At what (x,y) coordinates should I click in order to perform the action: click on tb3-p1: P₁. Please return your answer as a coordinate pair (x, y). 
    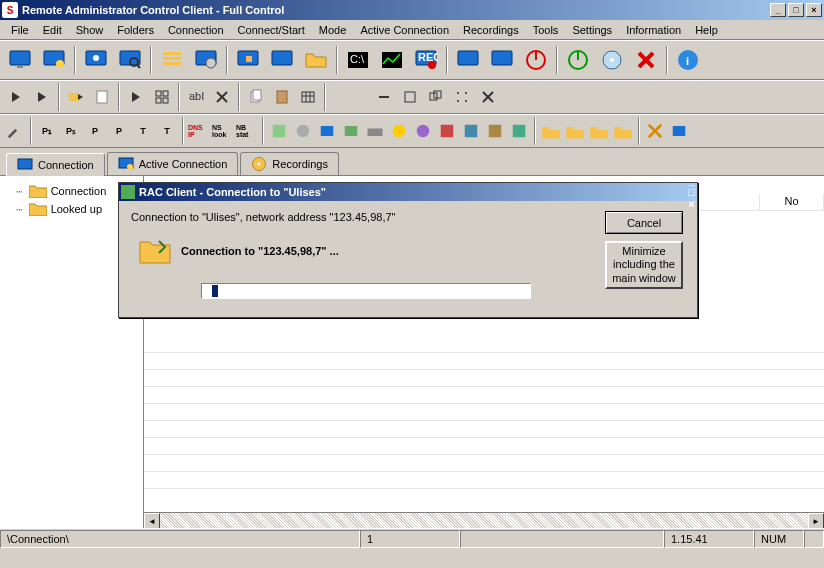
    Looking at the image, I should click on (47, 131).